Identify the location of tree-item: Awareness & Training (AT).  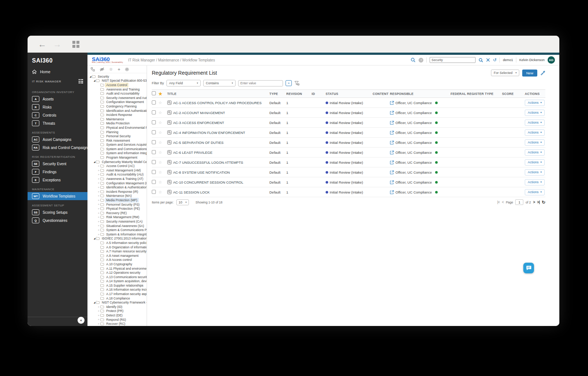
(117, 179).